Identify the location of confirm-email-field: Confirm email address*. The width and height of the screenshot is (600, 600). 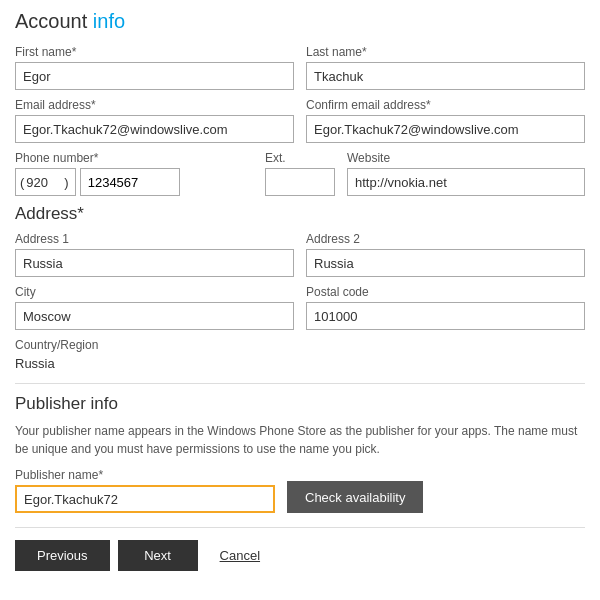
(446, 120).